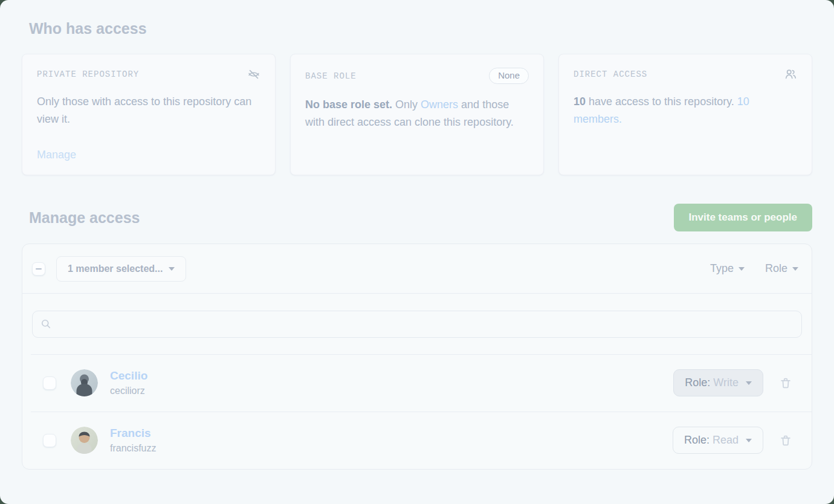 The image size is (834, 504). Describe the element at coordinates (417, 269) in the screenshot. I see `table-header: 1 member selected... Type Role` at that location.